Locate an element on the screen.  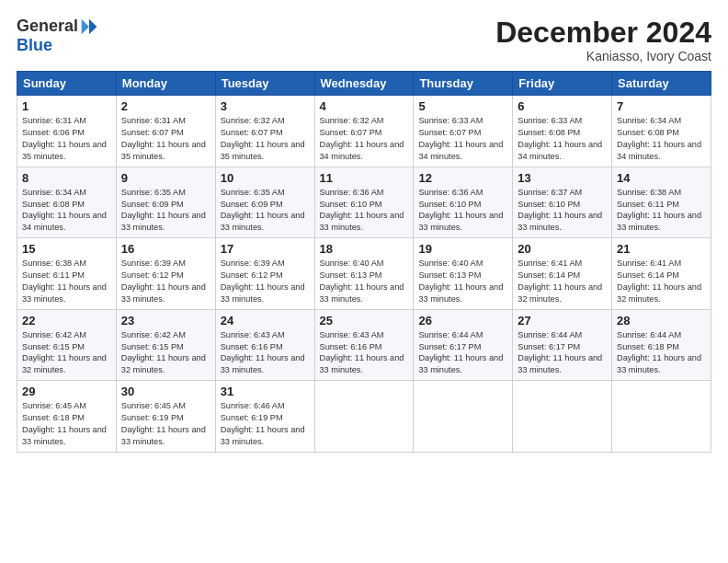
month-title: December 2024 is located at coordinates (603, 33).